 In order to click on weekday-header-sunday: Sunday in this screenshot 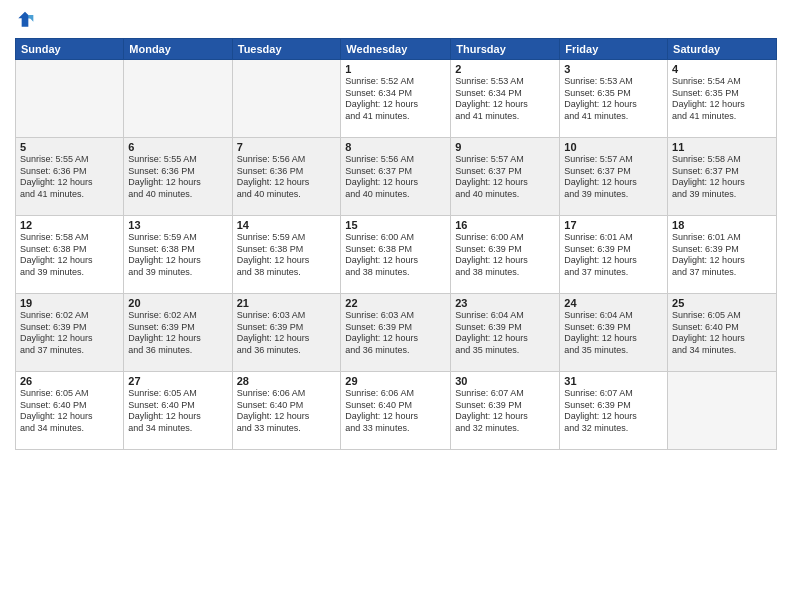, I will do `click(70, 50)`.